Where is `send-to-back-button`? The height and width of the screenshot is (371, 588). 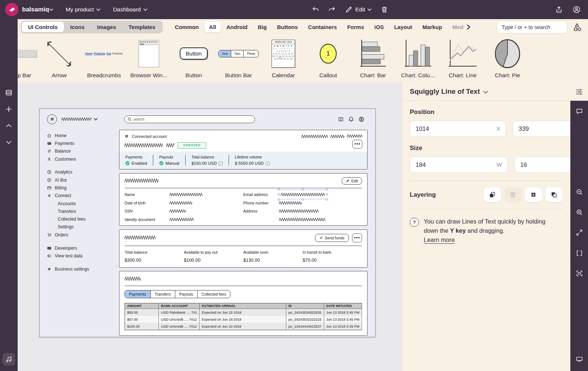
send-to-back-button is located at coordinates (554, 195).